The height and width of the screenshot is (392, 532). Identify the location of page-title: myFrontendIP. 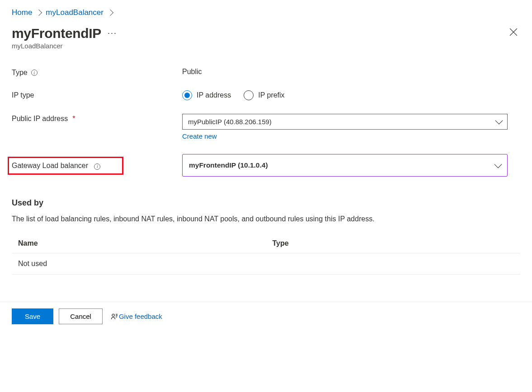
(56, 33).